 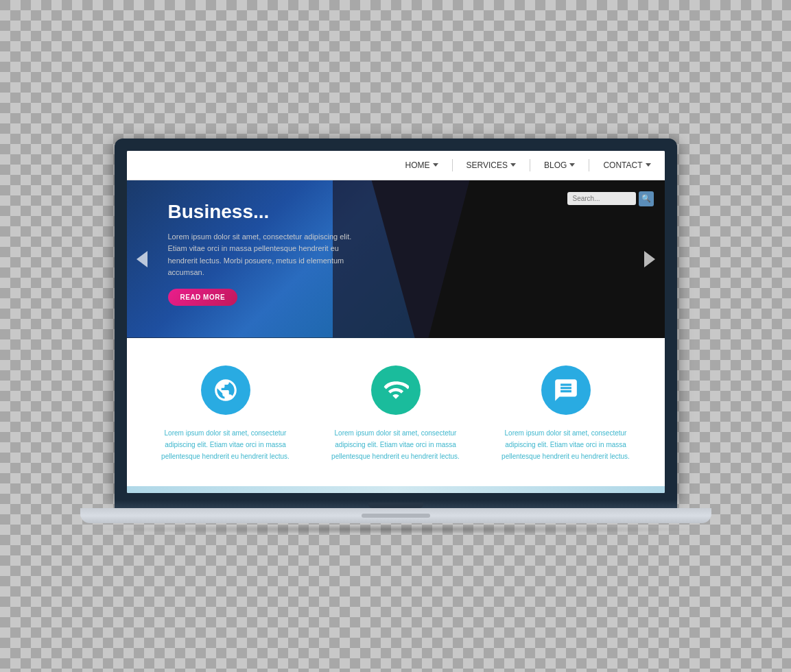 What do you see at coordinates (602, 199) in the screenshot?
I see `search-input` at bounding box center [602, 199].